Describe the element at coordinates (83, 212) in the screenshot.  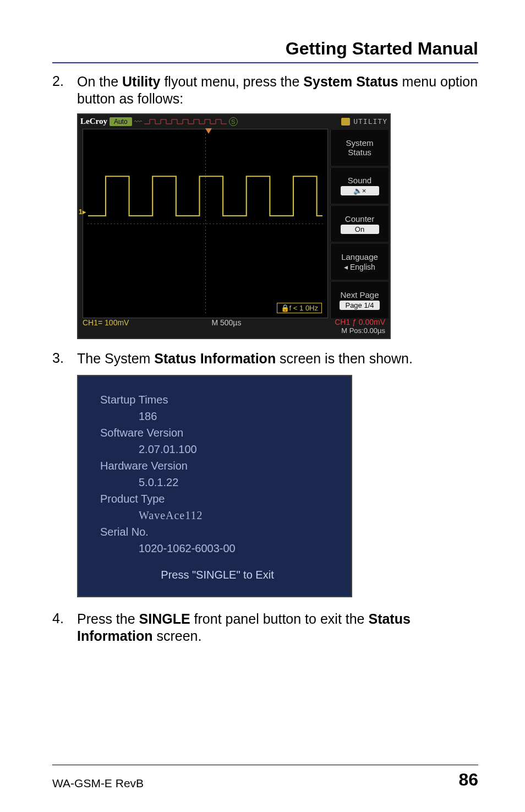
I see `ch1-marker: 1▸` at that location.